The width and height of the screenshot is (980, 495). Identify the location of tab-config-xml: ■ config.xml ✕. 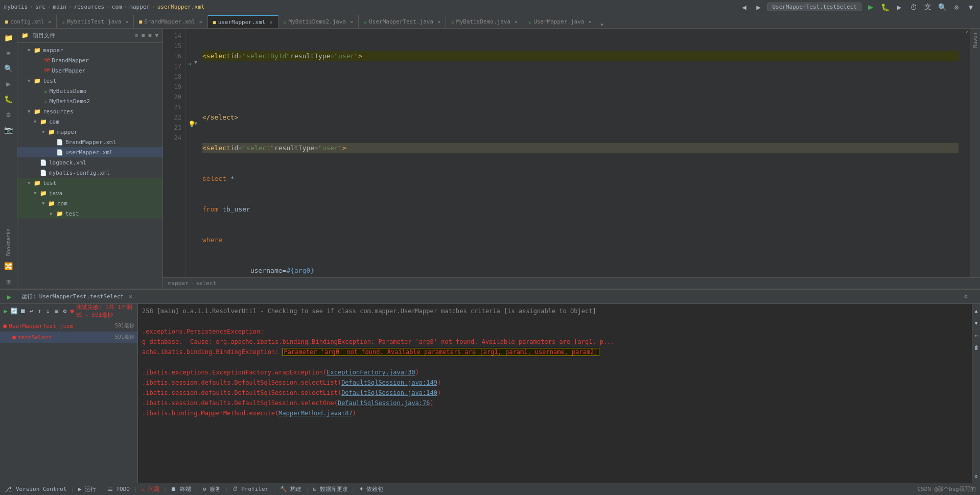
(29, 21).